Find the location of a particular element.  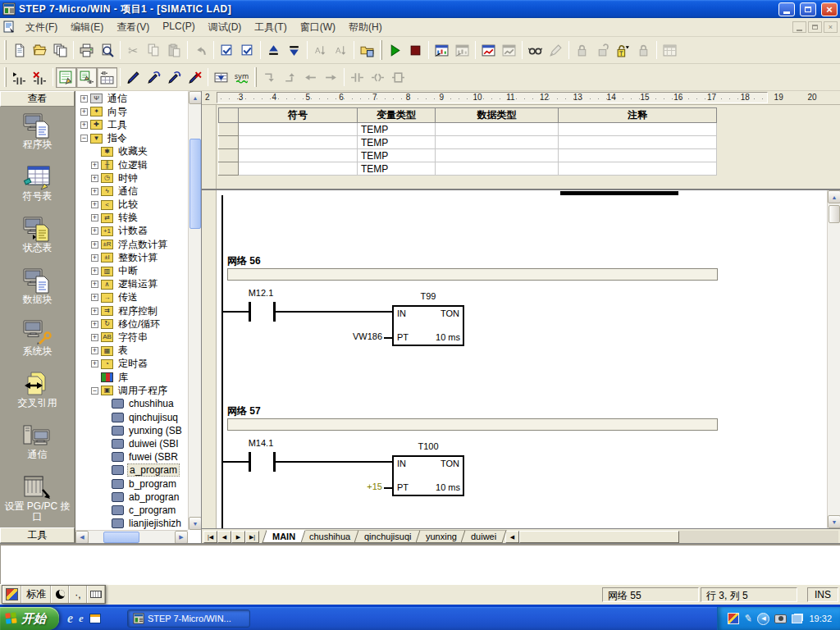

mdi-restore-button is located at coordinates (815, 27).